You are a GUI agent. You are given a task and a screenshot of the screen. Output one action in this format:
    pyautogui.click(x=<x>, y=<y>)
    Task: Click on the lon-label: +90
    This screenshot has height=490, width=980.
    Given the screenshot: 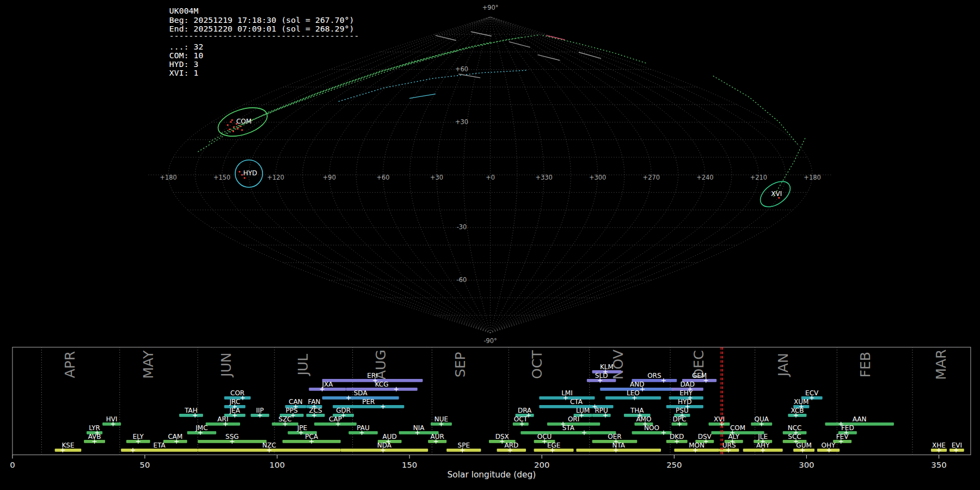 What is the action you would take?
    pyautogui.click(x=329, y=177)
    